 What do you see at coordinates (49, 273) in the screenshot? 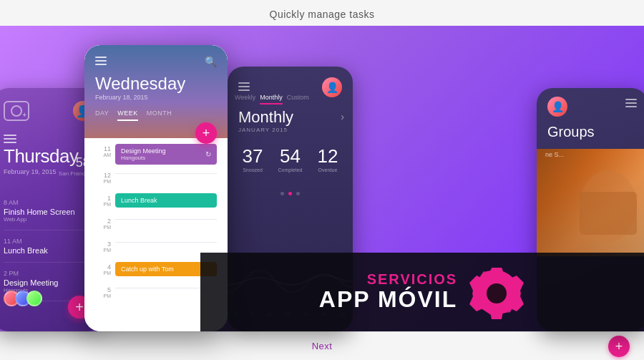
I see `task-time: 2 PM` at bounding box center [49, 273].